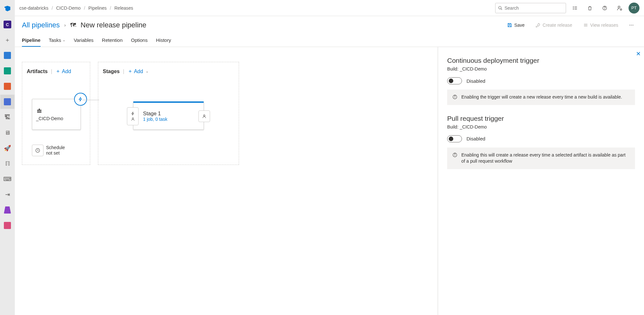 Image resolution: width=644 pixels, height=315 pixels. What do you see at coordinates (112, 41) in the screenshot?
I see `tab-retention: Retention` at bounding box center [112, 41].